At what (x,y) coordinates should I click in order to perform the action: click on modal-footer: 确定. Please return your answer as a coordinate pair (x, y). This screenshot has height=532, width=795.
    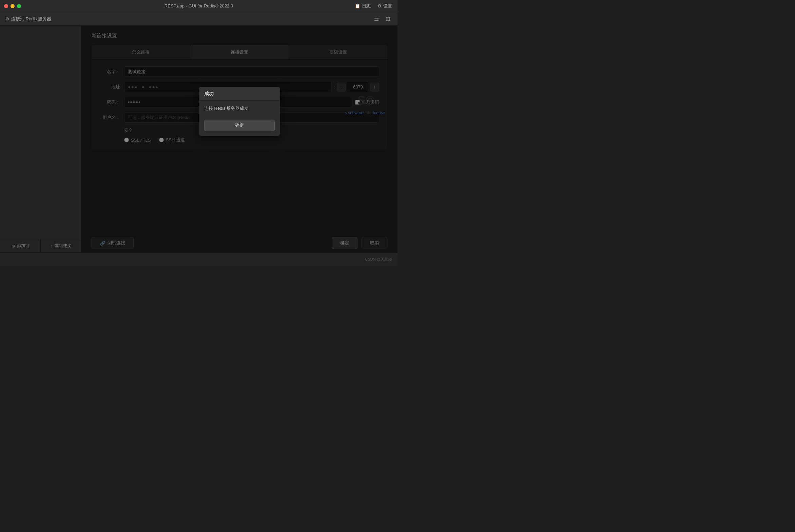
    Looking at the image, I should click on (239, 126).